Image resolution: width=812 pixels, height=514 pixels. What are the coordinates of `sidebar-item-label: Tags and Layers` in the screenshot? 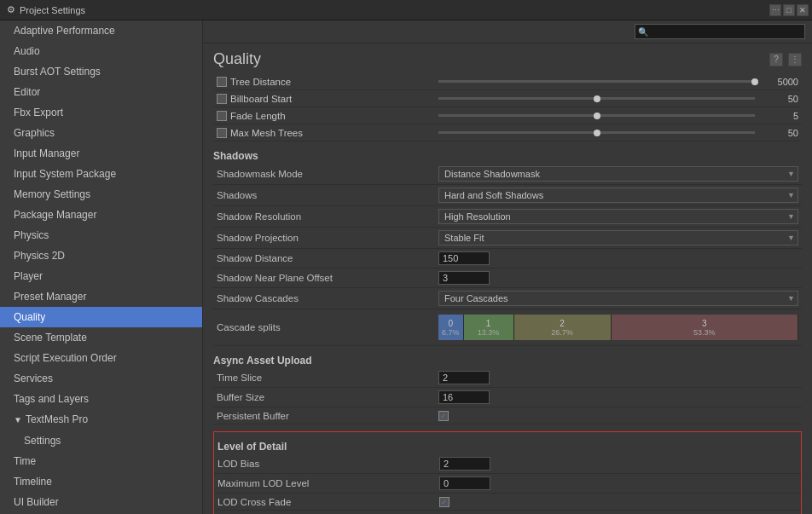 It's located at (51, 399).